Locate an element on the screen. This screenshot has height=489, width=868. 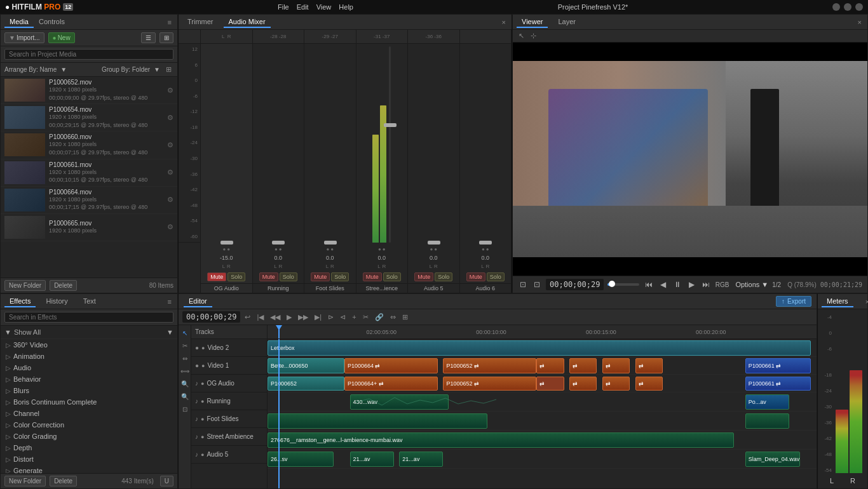
viewer-go-start: ⏮ is located at coordinates (649, 285).